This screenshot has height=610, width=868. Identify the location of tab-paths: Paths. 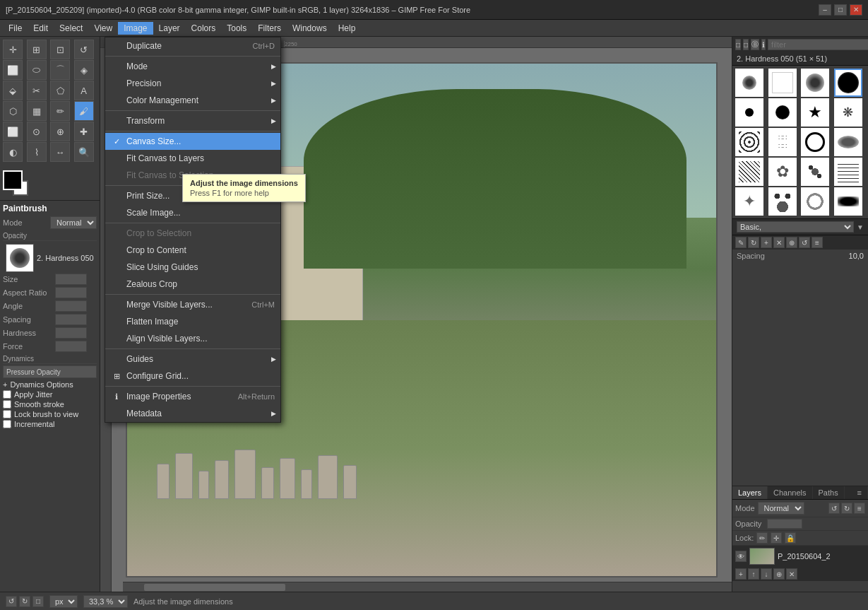
(829, 493).